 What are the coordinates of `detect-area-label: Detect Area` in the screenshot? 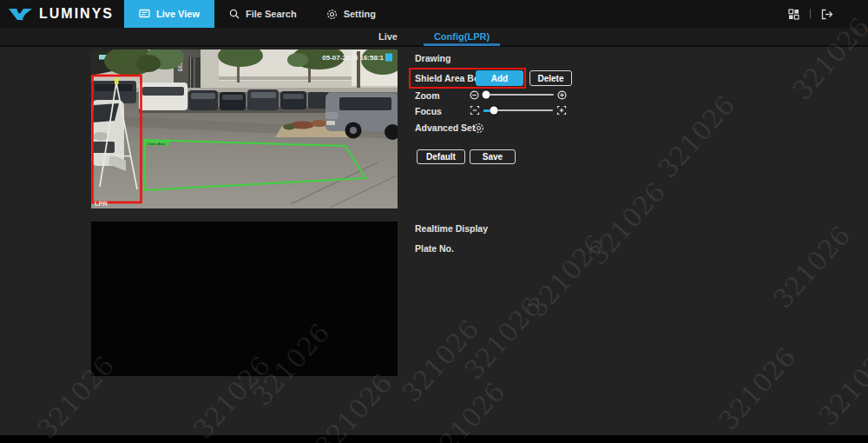 It's located at (157, 144).